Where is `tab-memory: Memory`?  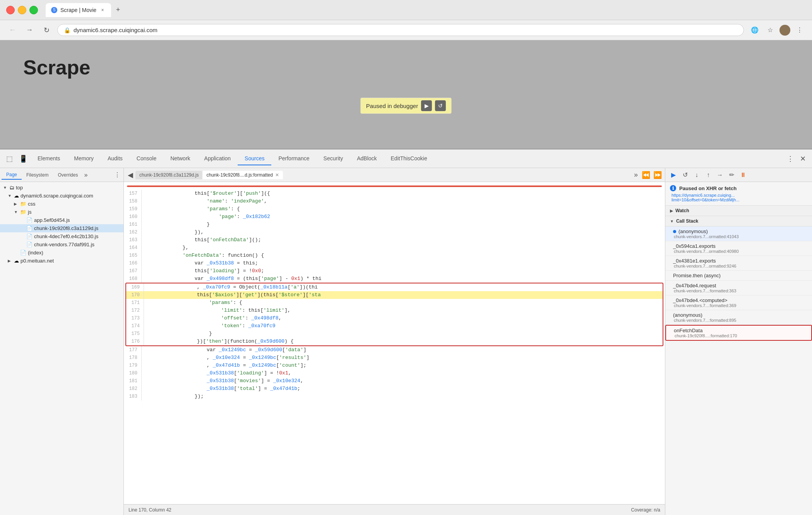 tab-memory: Memory is located at coordinates (84, 159).